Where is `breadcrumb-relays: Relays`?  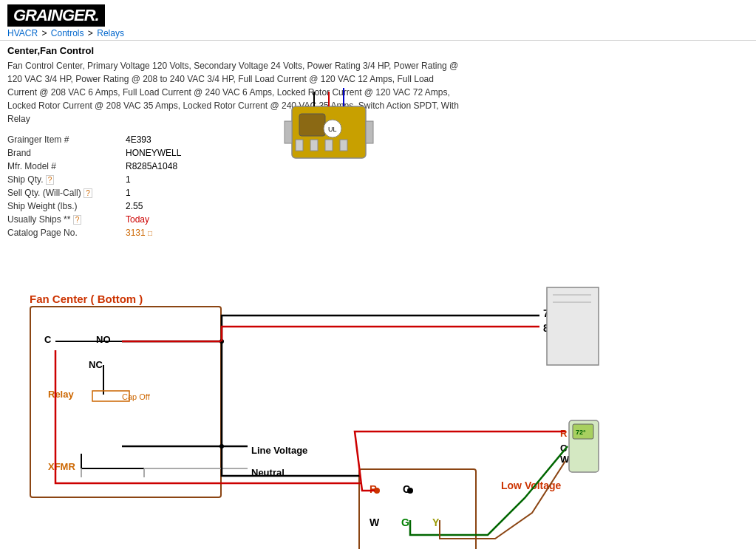 breadcrumb-relays: Relays is located at coordinates (111, 33).